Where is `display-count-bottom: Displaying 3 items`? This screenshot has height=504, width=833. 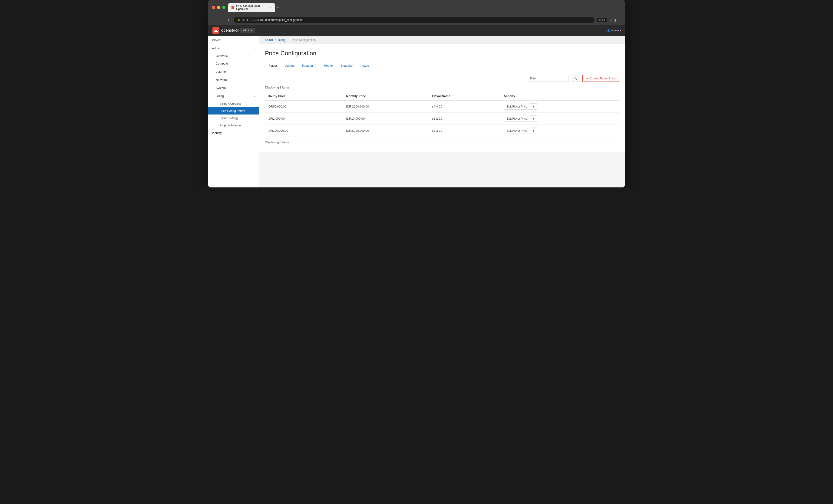 display-count-bottom: Displaying 3 items is located at coordinates (442, 142).